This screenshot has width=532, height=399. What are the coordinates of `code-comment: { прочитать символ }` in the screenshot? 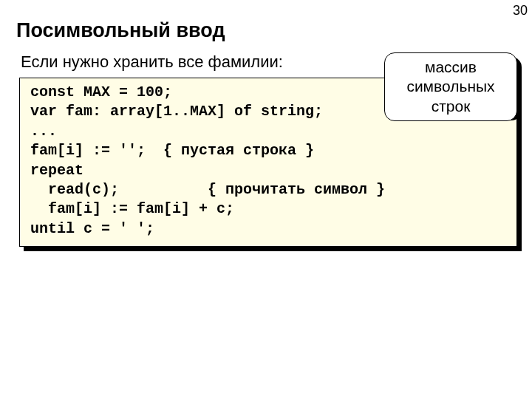 It's located at (296, 189).